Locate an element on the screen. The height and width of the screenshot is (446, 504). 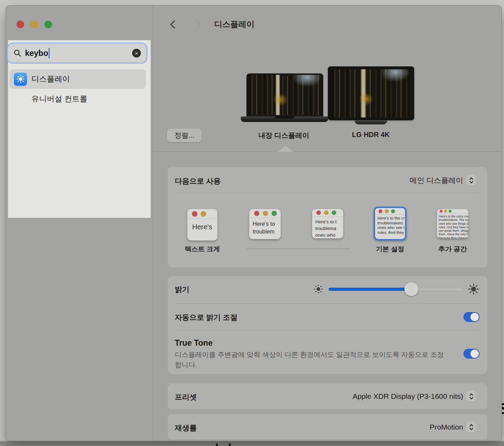
scaling-label-default: 기본 설정 is located at coordinates (390, 249).